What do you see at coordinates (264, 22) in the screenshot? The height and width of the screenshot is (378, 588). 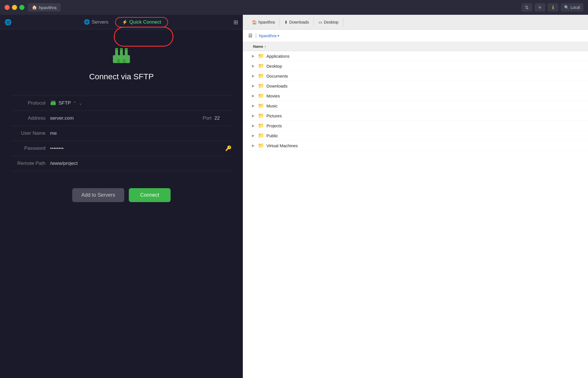 I see `finder-tab-hpavithra: 🏠 hpavithra` at bounding box center [264, 22].